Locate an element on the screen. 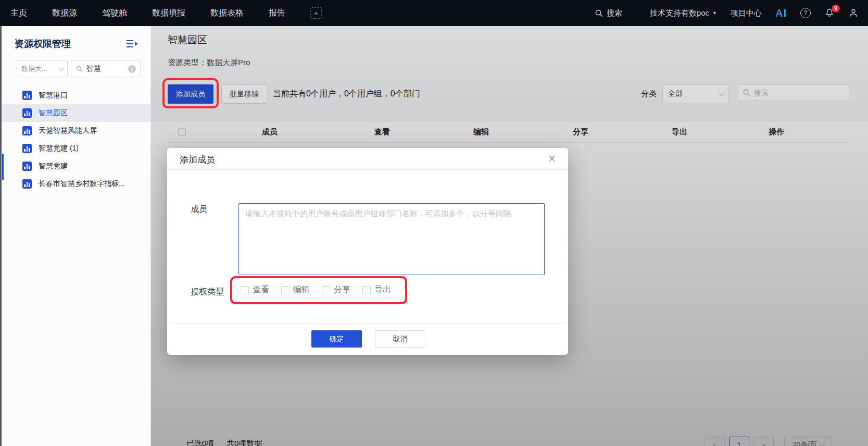 Image resolution: width=868 pixels, height=446 pixels. account-name: 技术支持有数poc is located at coordinates (680, 14).